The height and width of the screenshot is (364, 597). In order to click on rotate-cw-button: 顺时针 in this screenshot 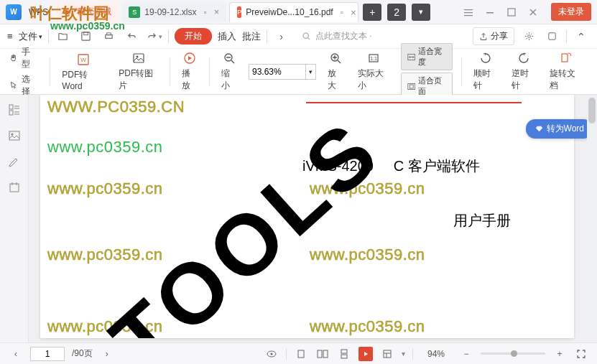, I will do `click(486, 72)`.